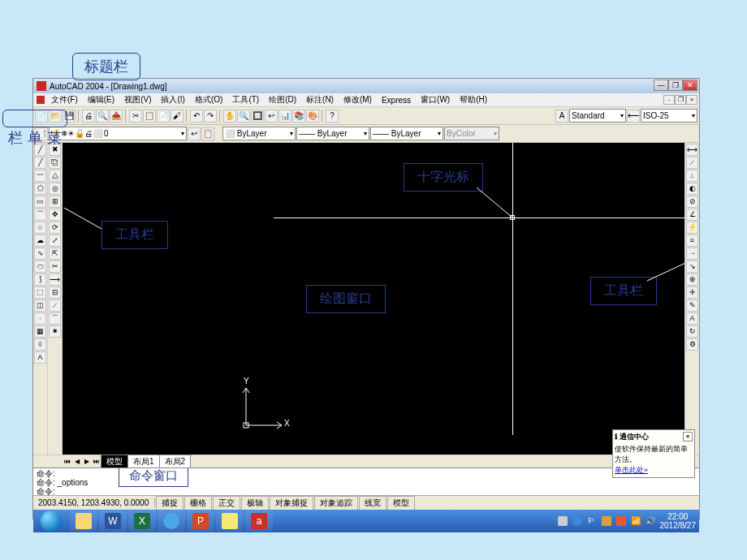  I want to click on tab-layout1: 布局1, so click(144, 462).